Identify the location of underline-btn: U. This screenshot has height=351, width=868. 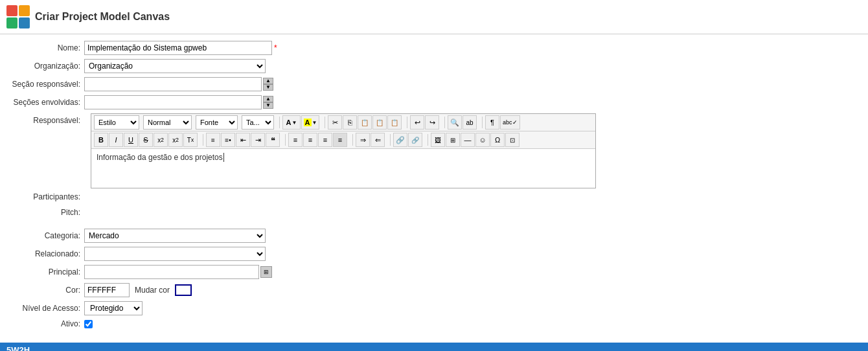
(131, 140).